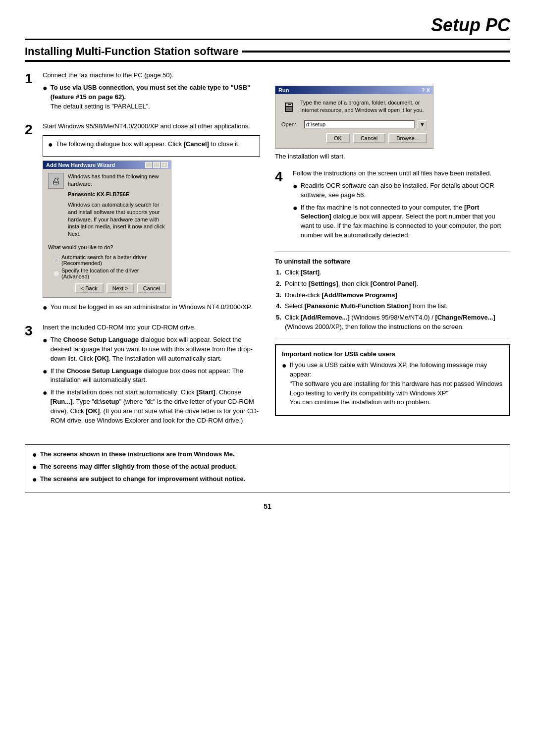 The image size is (535, 756). I want to click on dialog-title-buttons: _ □ ×, so click(157, 165).